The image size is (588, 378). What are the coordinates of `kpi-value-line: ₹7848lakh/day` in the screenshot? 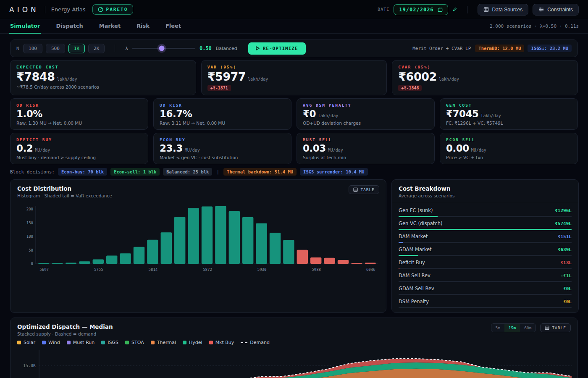 It's located at (103, 76).